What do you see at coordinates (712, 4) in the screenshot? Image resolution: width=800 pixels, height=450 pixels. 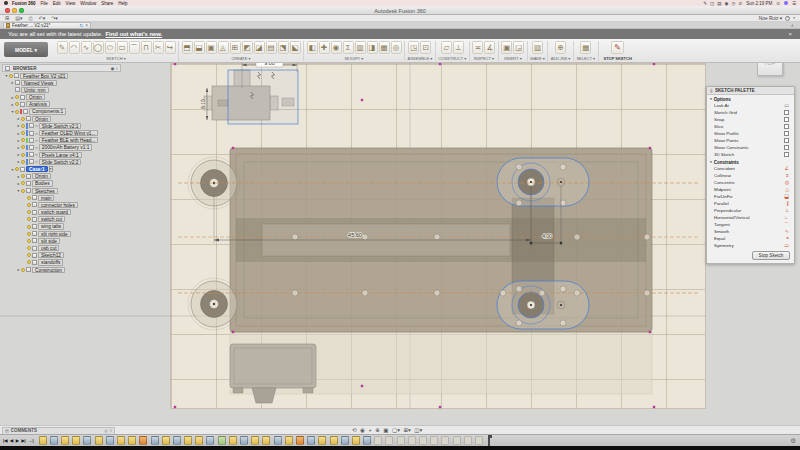 I see `menubar-status-icon-1: ◫` at bounding box center [712, 4].